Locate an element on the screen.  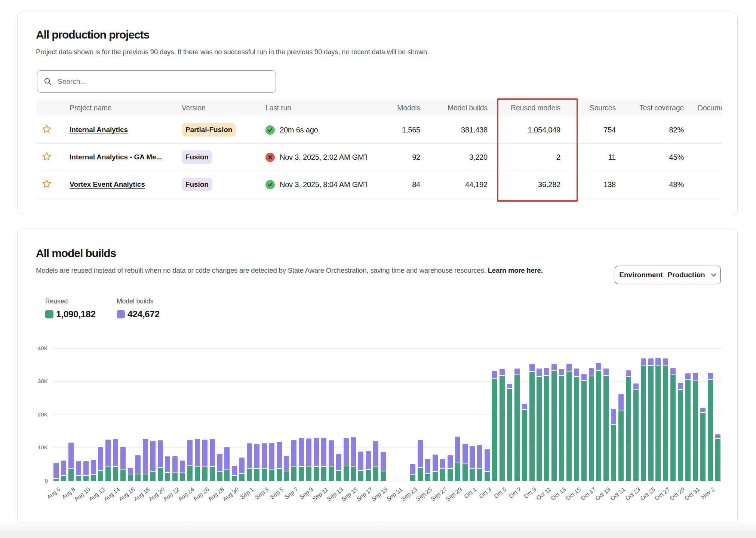
table-row: Internal Analytics Partial-Fusion 20m 6s… is located at coordinates (379, 130).